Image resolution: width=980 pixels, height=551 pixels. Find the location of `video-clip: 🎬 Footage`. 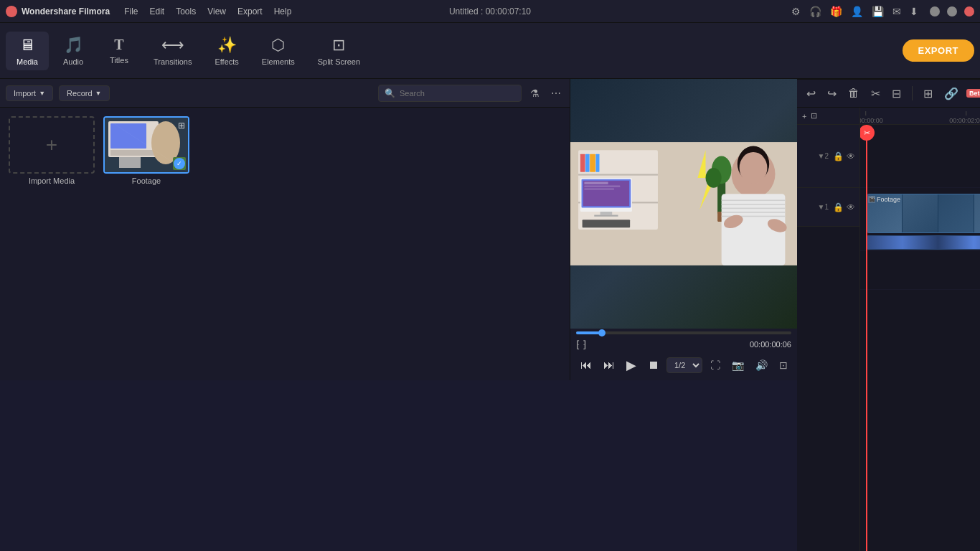

video-clip: 🎬 Footage is located at coordinates (923, 214).